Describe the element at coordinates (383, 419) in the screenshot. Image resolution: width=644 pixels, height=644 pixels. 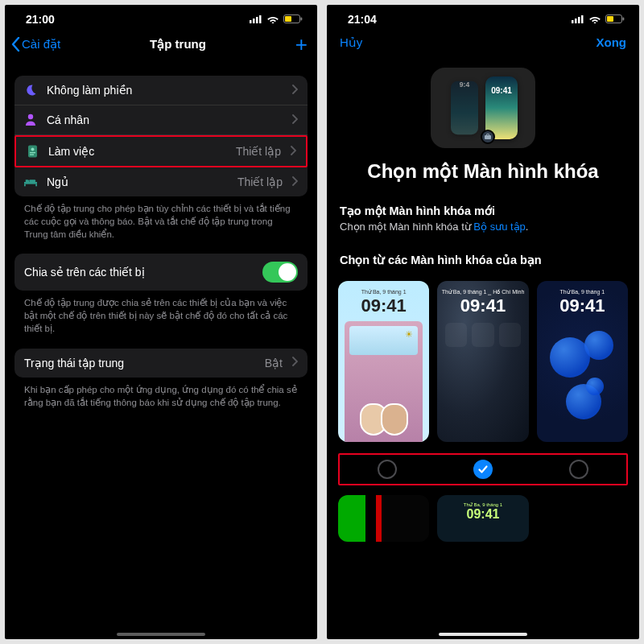
I see `wallpaper1-faces` at that location.